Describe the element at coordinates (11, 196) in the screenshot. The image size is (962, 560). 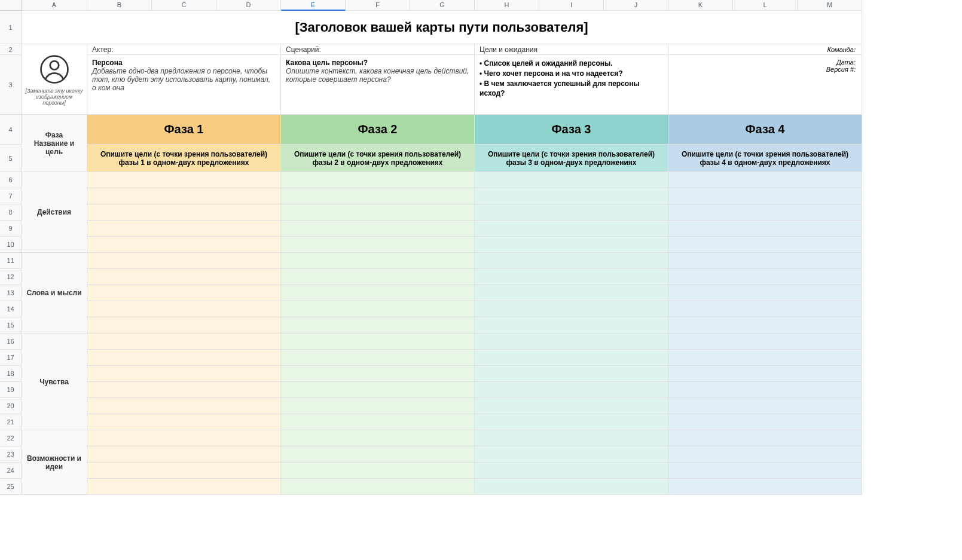
I see `row-header-7: 7` at that location.